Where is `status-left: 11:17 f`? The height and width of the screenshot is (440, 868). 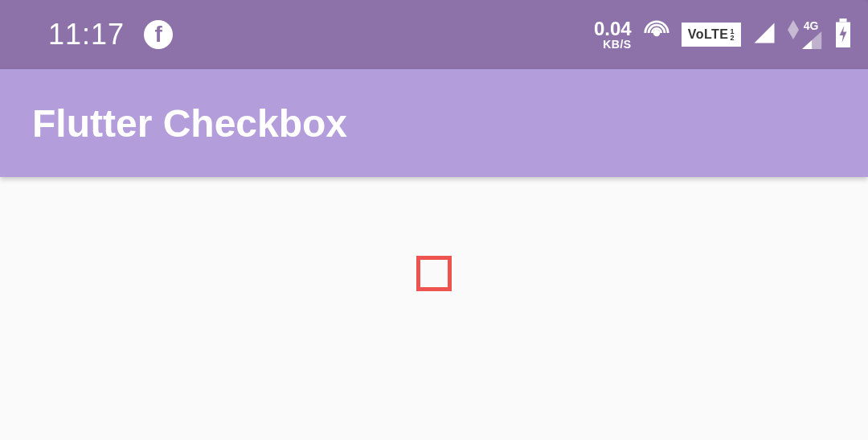
status-left: 11:17 f is located at coordinates (111, 35).